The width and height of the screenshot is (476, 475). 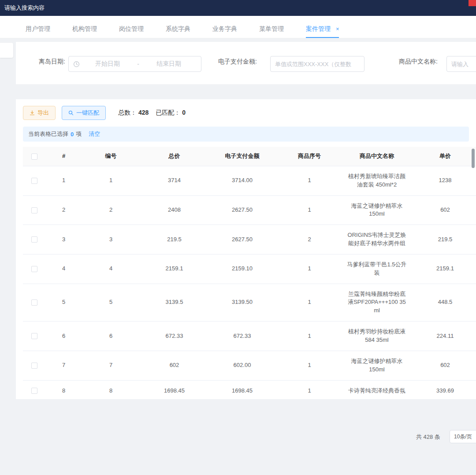 What do you see at coordinates (225, 29) in the screenshot?
I see `tab-business-dict: 业务字典` at bounding box center [225, 29].